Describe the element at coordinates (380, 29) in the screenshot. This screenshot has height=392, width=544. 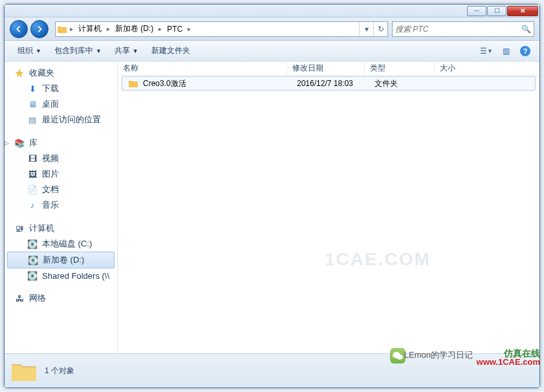
I see `refresh-button: ↻` at that location.